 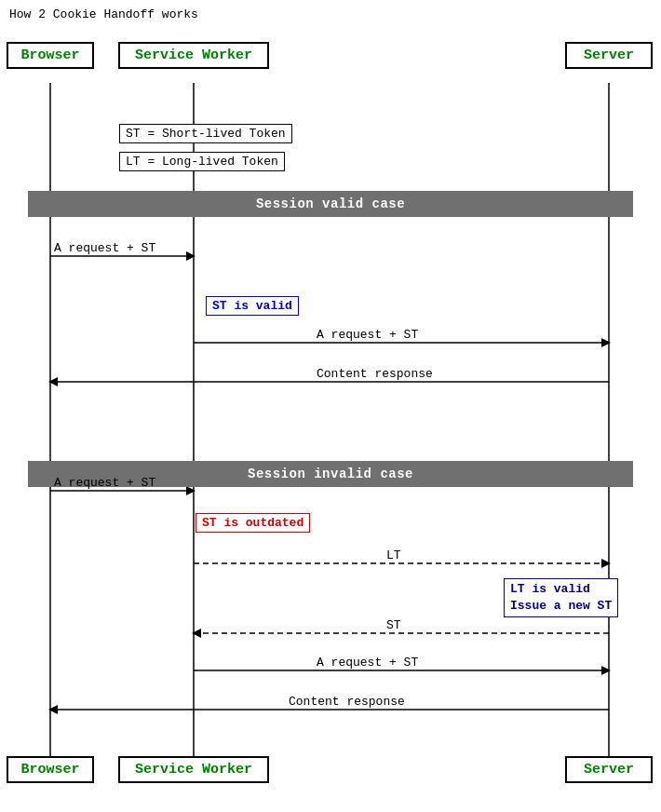 I want to click on note-st-valid: ST is valid, so click(x=252, y=305).